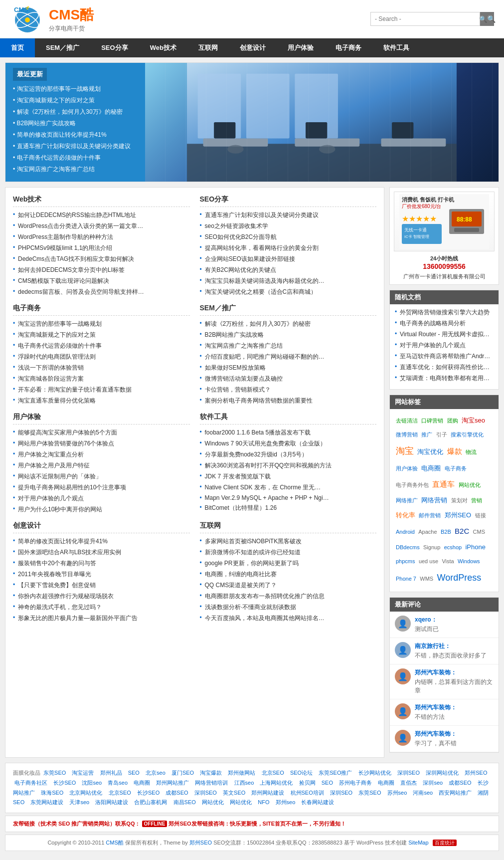 This screenshot has height=860, width=504. What do you see at coordinates (240, 270) in the screenshot?
I see `article-link: 有关B2C网站优化的关键点` at bounding box center [240, 270].